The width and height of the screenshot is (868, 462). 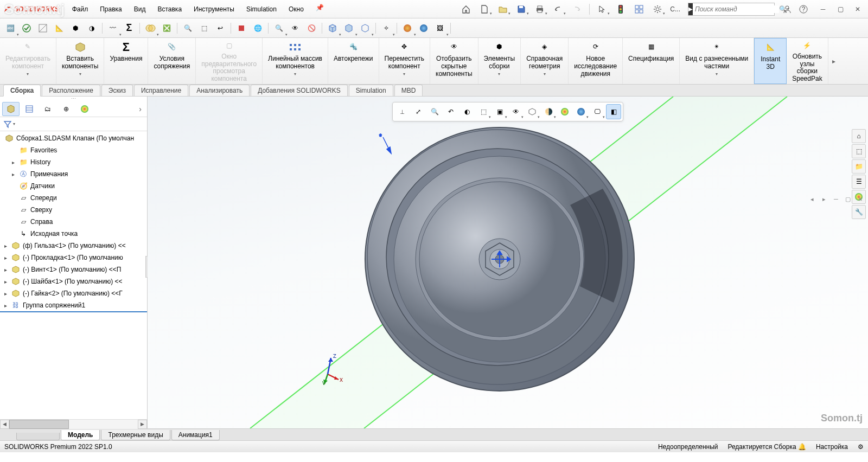 I want to click on tb2-section-icon: ◑, so click(x=92, y=28).